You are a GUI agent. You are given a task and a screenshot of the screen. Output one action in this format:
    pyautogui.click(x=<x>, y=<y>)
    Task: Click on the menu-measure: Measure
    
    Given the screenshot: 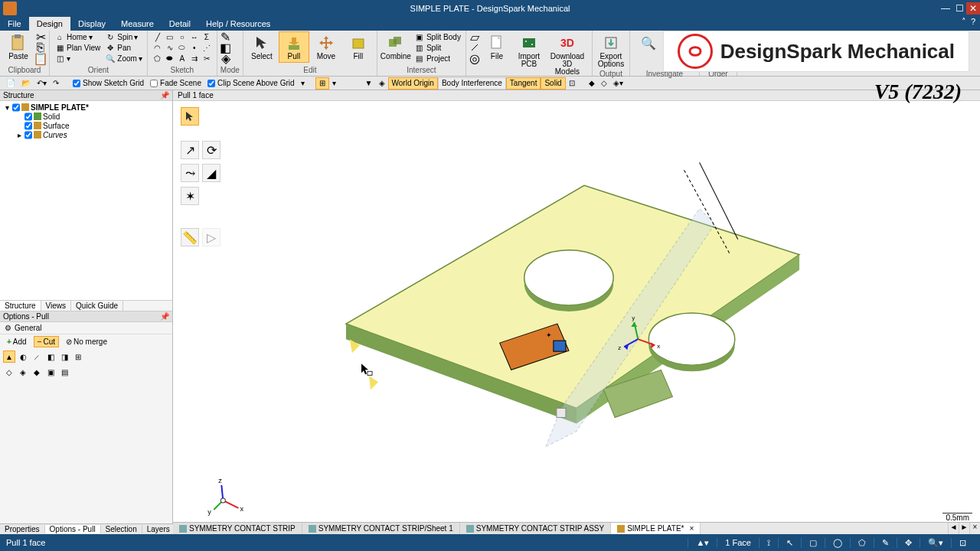 What is the action you would take?
    pyautogui.click(x=138, y=24)
    